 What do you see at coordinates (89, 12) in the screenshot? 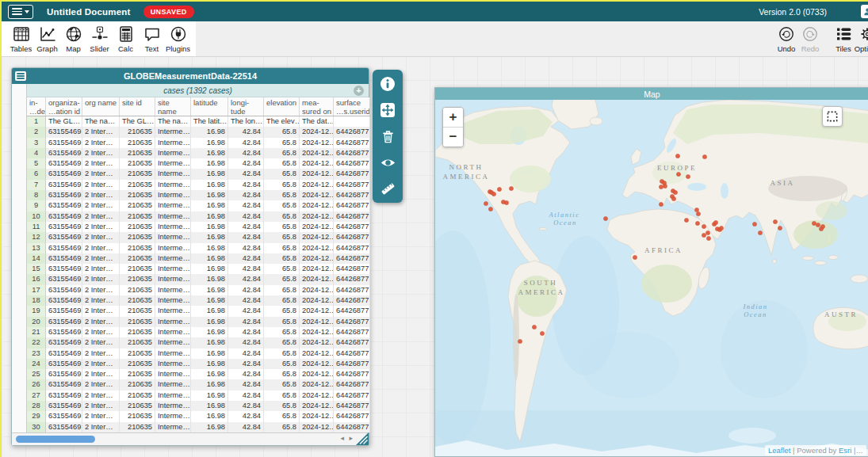
I see `document-title: Untitled Document` at bounding box center [89, 12].